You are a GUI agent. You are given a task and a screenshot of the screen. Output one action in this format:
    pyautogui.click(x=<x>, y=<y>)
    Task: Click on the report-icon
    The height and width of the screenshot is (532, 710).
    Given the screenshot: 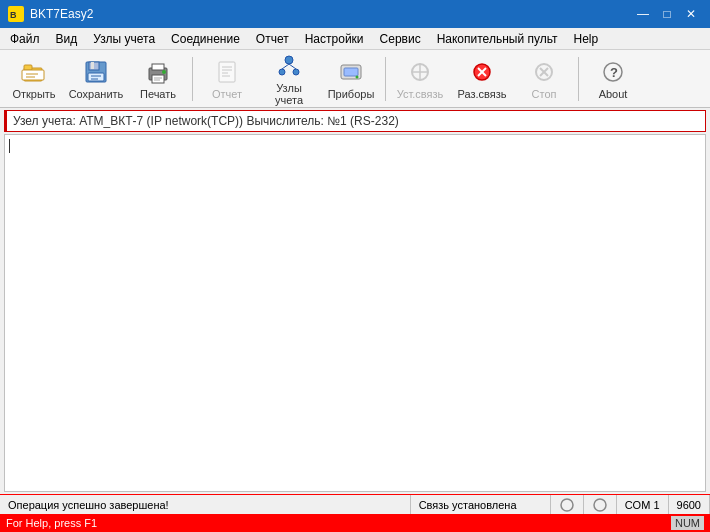 What is the action you would take?
    pyautogui.click(x=227, y=72)
    